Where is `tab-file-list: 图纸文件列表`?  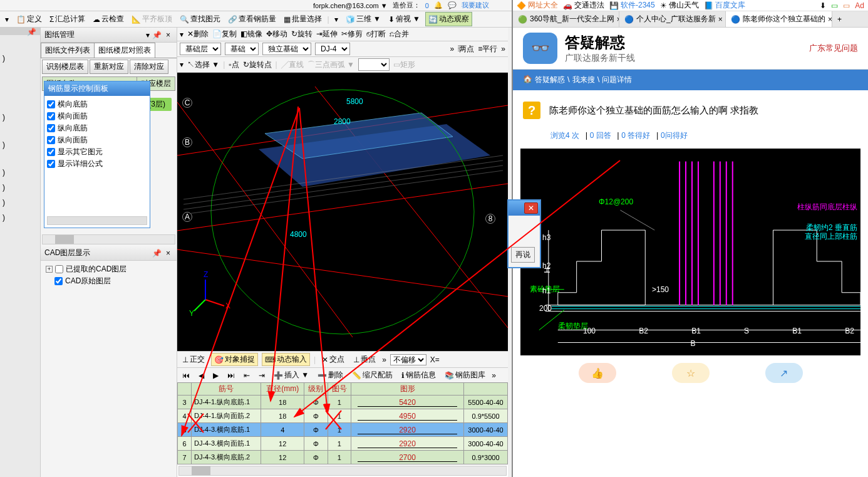
tab-file-list: 图纸文件列表 is located at coordinates (68, 50).